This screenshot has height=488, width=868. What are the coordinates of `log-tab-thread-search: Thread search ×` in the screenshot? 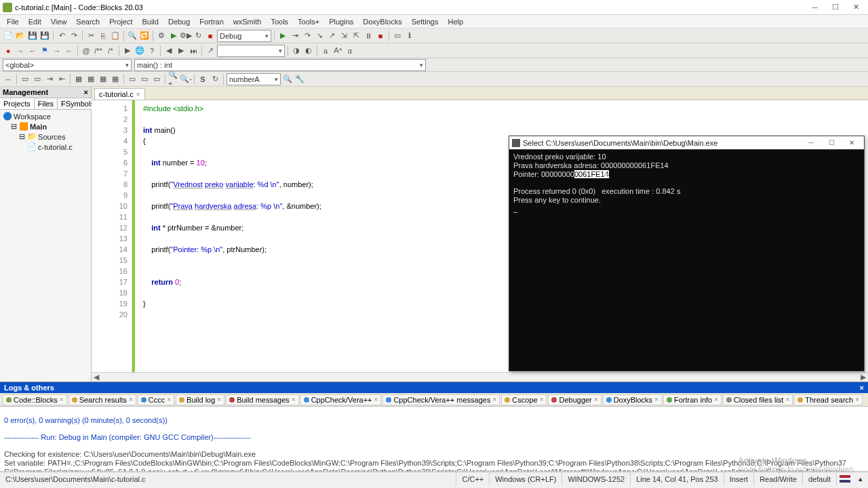 It's located at (829, 400).